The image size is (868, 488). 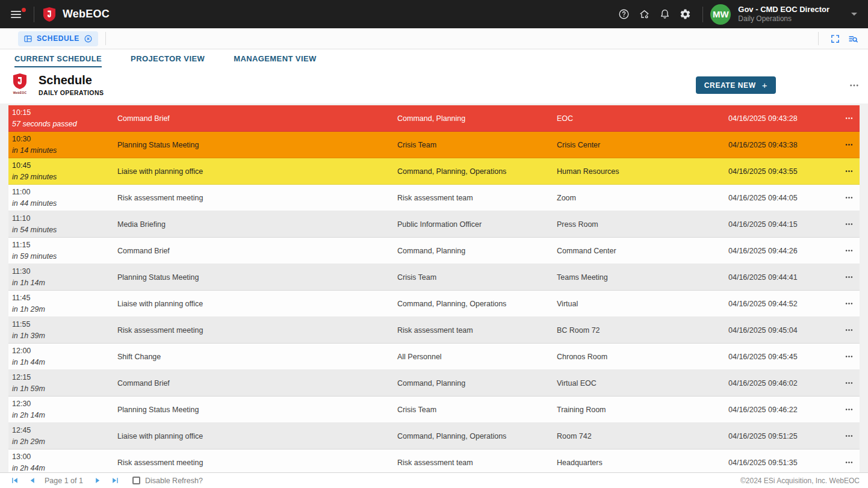 What do you see at coordinates (434, 480) in the screenshot?
I see `pagination-footer: Page 1 of 1 Disable Refresh? ©2024 ESi A…` at bounding box center [434, 480].